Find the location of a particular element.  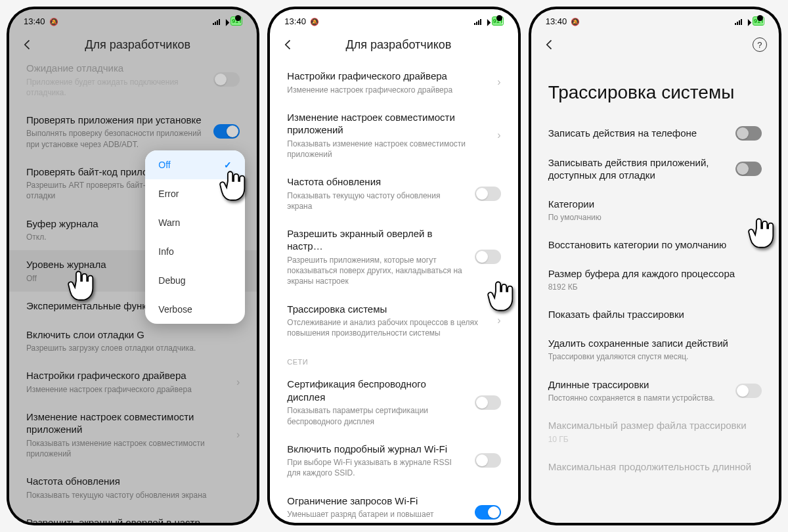

header: ? is located at coordinates (655, 46).